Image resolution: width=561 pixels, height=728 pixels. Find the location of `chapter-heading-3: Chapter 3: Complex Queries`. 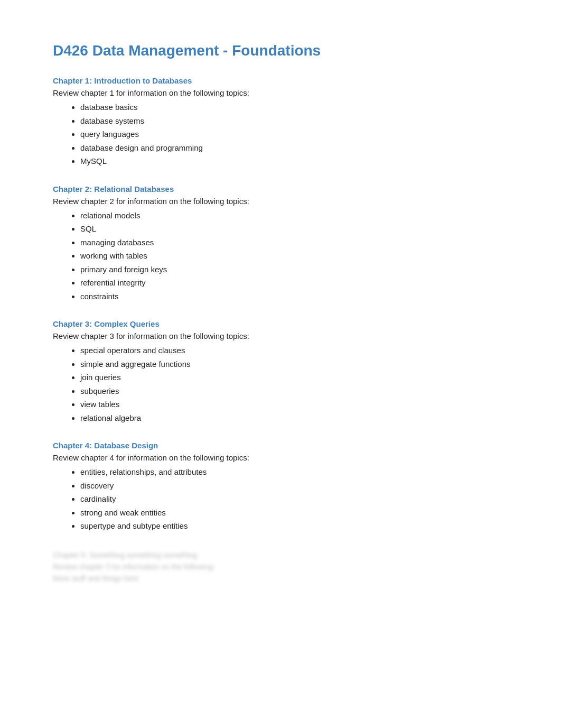

chapter-heading-3: Chapter 3: Complex Queries is located at coordinates (280, 324).